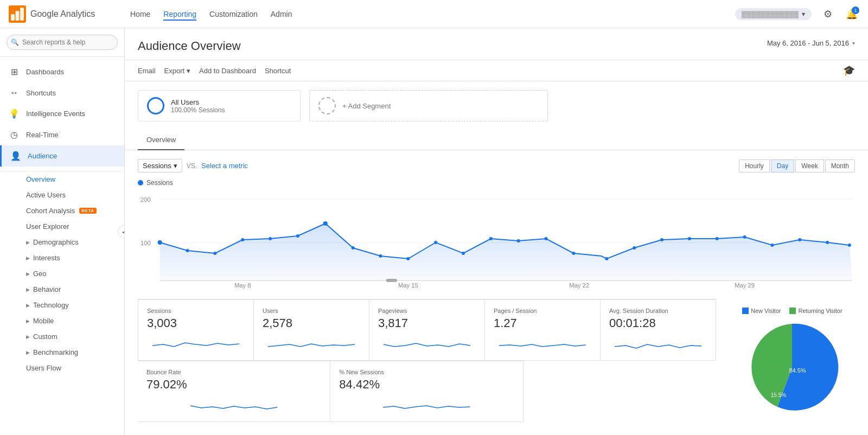  Describe the element at coordinates (792, 360) in the screenshot. I see `pie-section: New Visitor Returning Visitor` at that location.